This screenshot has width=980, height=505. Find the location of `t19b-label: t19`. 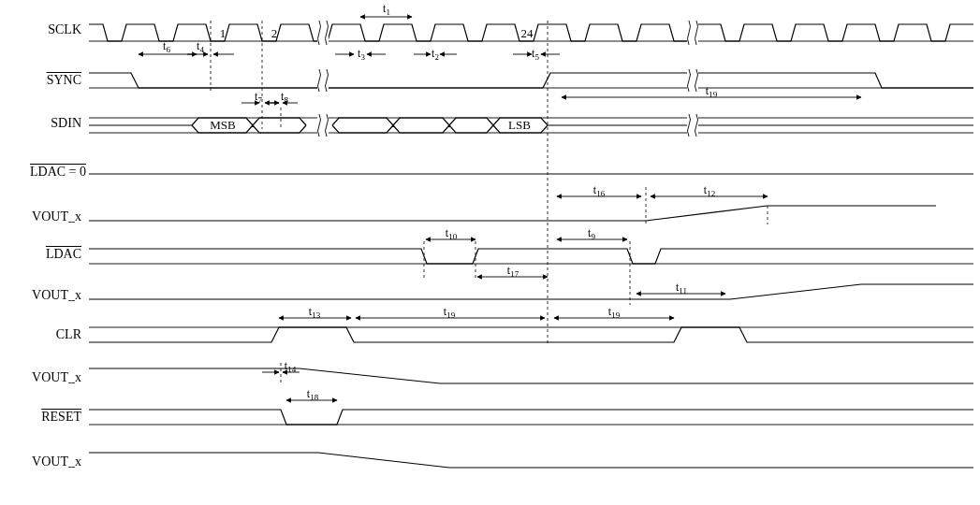

t19b-label: t19 is located at coordinates (449, 312).